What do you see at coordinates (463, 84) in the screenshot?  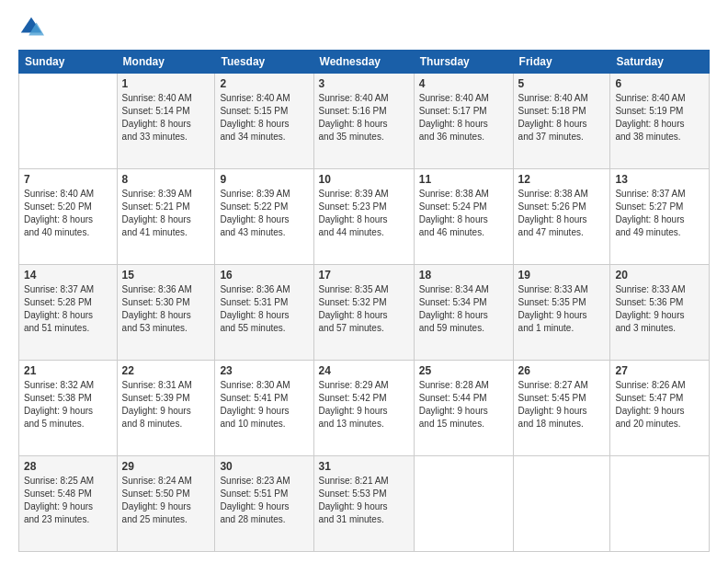 I see `day-number: 4` at bounding box center [463, 84].